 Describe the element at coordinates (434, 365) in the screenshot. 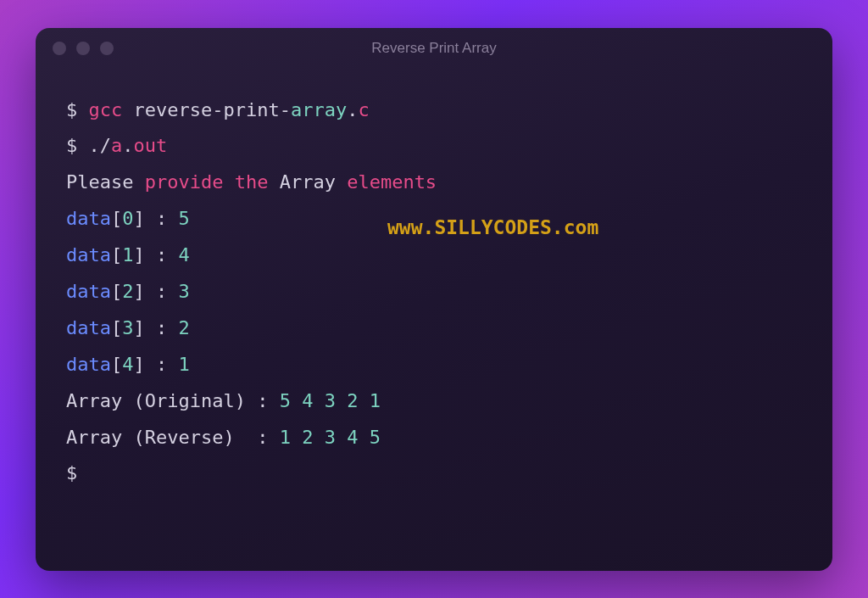

I see `data-row: data[4] : 1` at that location.